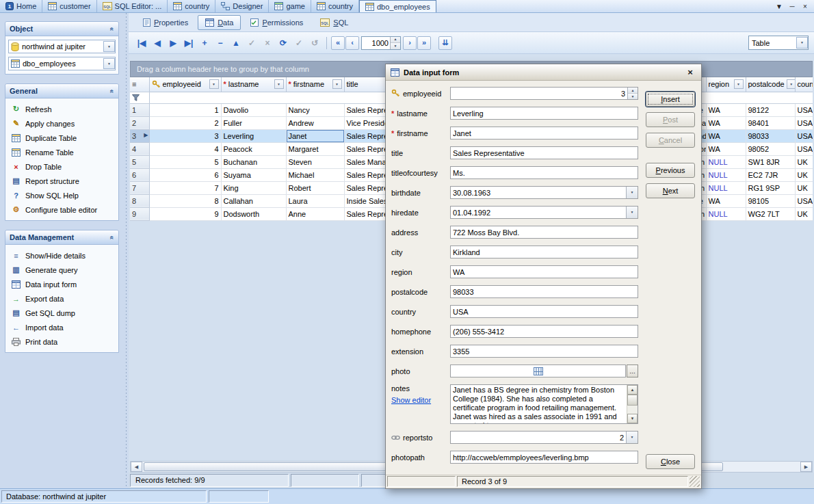 This screenshot has width=814, height=504. Describe the element at coordinates (632, 371) in the screenshot. I see `photo-browse-button: …` at that location.